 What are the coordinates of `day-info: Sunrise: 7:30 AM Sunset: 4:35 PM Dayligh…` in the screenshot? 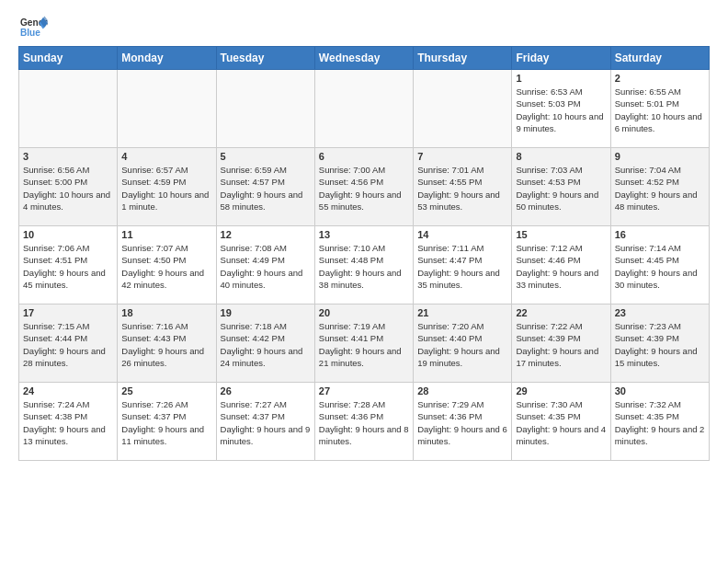 It's located at (561, 423).